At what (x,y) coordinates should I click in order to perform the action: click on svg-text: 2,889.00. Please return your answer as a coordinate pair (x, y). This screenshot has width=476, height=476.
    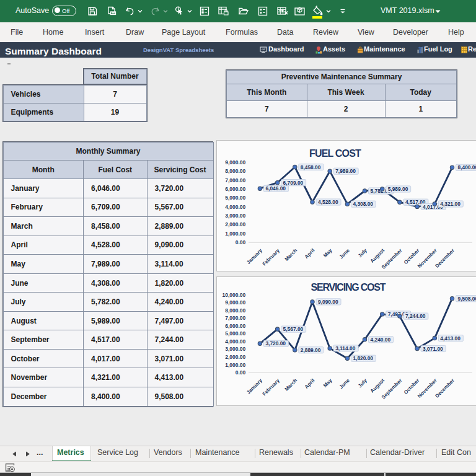
    Looking at the image, I should click on (311, 350).